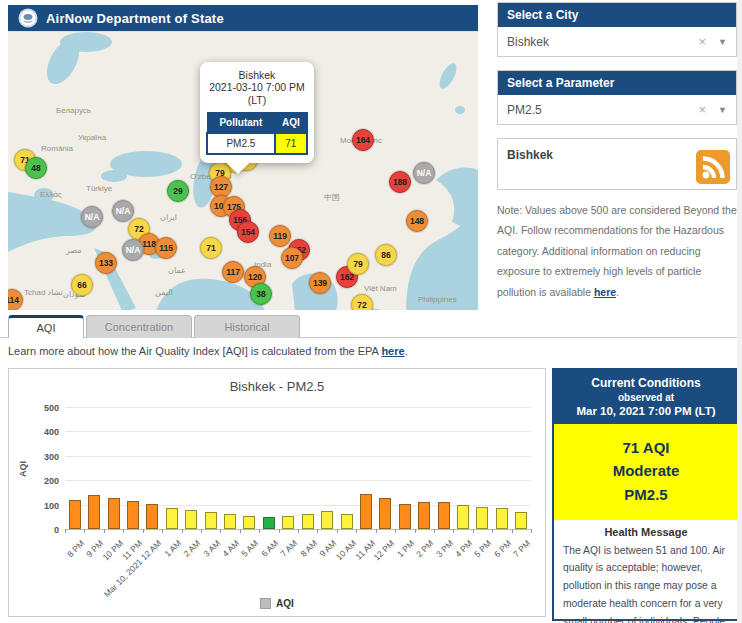 This screenshot has height=623, width=742. What do you see at coordinates (320, 283) in the screenshot?
I see `aqi-marker-139: 139` at bounding box center [320, 283].